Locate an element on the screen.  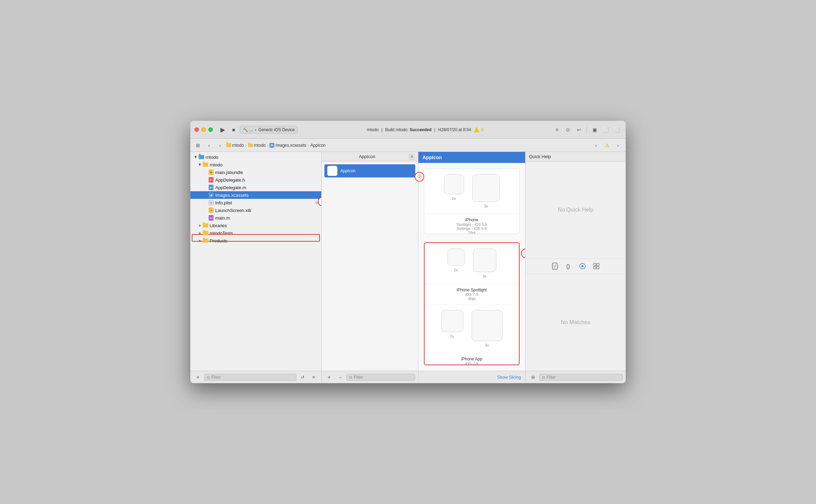
back-forward-button: ↩ is located at coordinates (579, 130).